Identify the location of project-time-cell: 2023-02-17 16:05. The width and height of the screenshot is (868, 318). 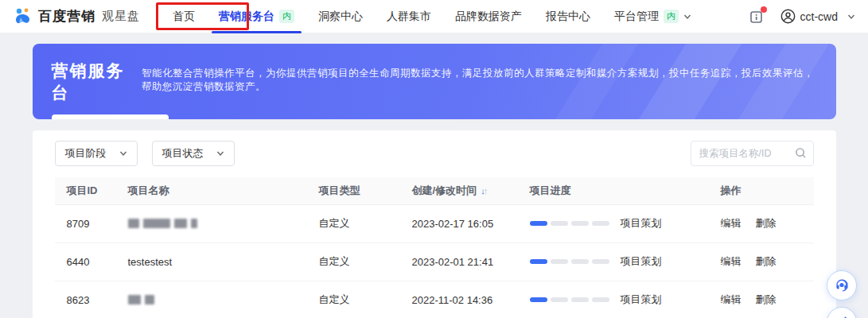
(459, 223).